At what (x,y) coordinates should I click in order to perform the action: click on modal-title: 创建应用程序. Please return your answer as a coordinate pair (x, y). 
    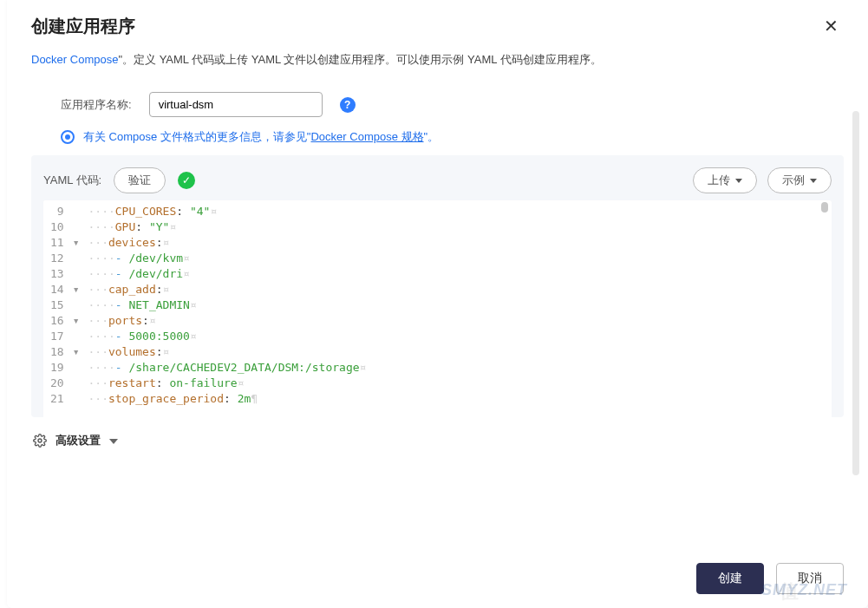
    Looking at the image, I should click on (83, 26).